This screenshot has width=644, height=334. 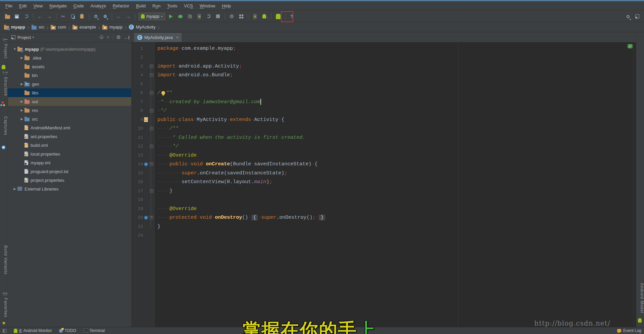 I want to click on replace-icon: A, so click(x=105, y=16).